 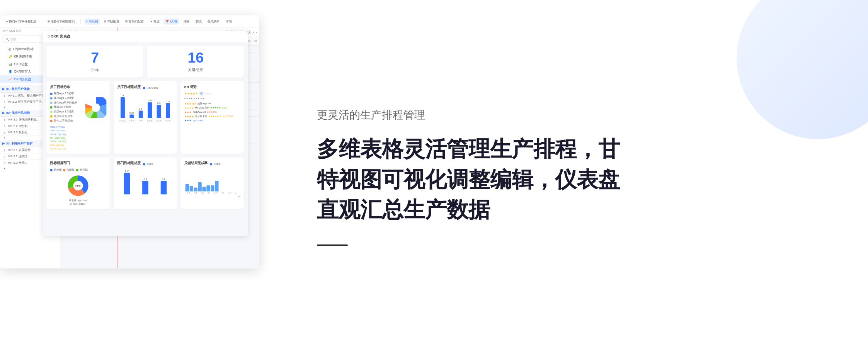 I want to click on toolbar-item-gantt: ⊞ 任务甘特视图排列, so click(x=61, y=21).